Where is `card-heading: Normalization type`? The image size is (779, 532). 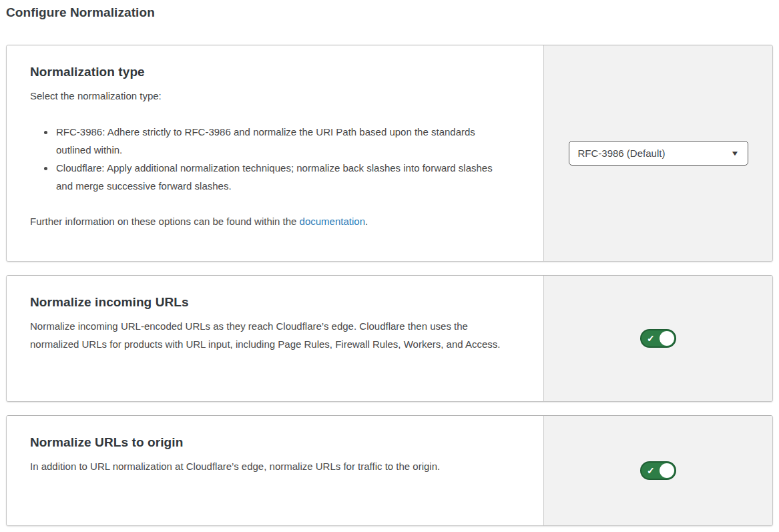 card-heading: Normalization type is located at coordinates (275, 72).